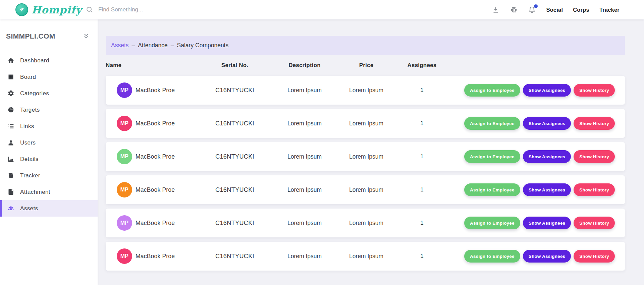 The image size is (644, 285). What do you see at coordinates (609, 10) in the screenshot?
I see `nav-link-tracker: Tracker` at bounding box center [609, 10].